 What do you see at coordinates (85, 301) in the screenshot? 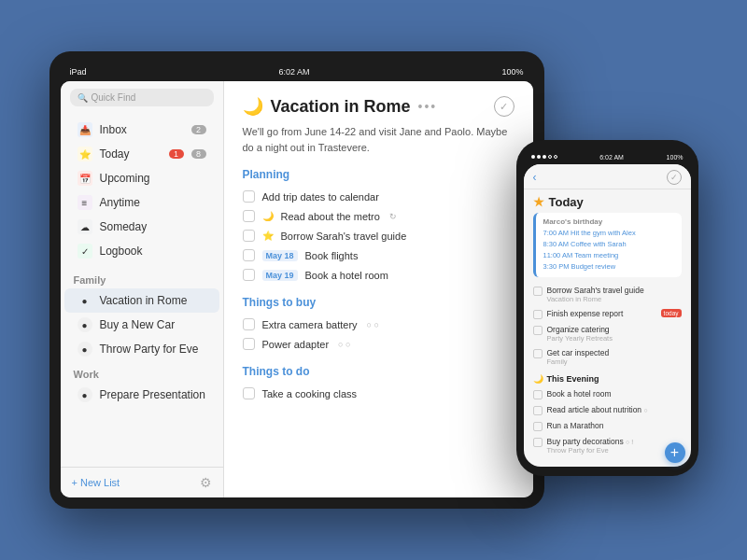
I see `vacation-icon: ●` at bounding box center [85, 301].